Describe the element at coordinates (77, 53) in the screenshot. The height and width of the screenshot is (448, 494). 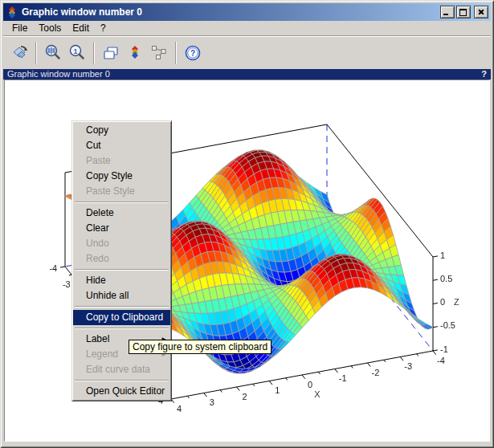
I see `zoom-one-icon: 1` at that location.